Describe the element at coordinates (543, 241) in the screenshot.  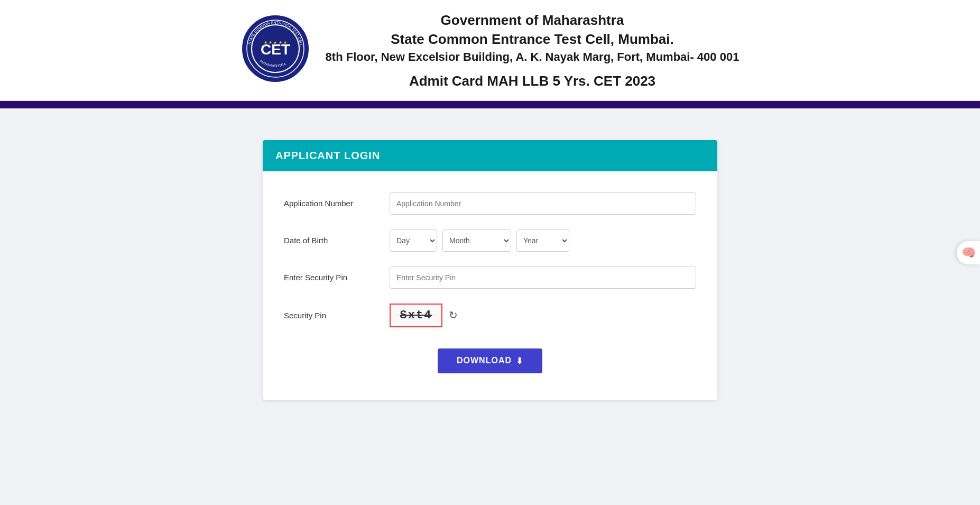
I see `dob-container: Day 12345 678910 1112131415 1617181920 2…` at that location.